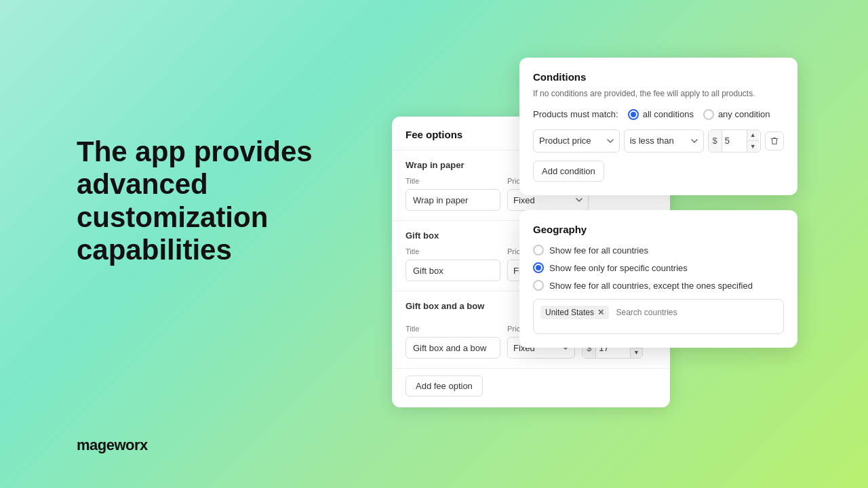 The width and height of the screenshot is (868, 488). I want to click on geo-radio-all, so click(538, 250).